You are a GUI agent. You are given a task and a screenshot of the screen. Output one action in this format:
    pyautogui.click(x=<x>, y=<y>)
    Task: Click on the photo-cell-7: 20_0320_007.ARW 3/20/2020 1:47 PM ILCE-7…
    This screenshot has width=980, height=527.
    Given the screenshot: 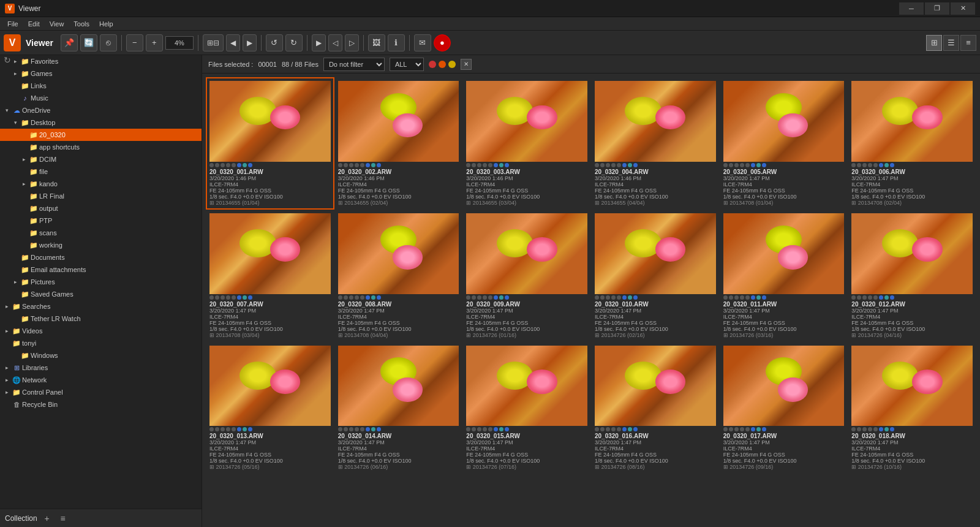 What is the action you would take?
    pyautogui.click(x=270, y=276)
    